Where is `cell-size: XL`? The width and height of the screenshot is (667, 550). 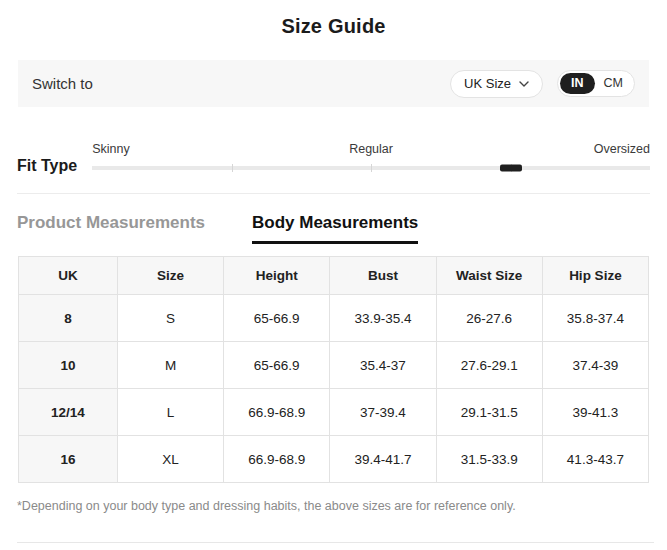 cell-size: XL is located at coordinates (170, 460).